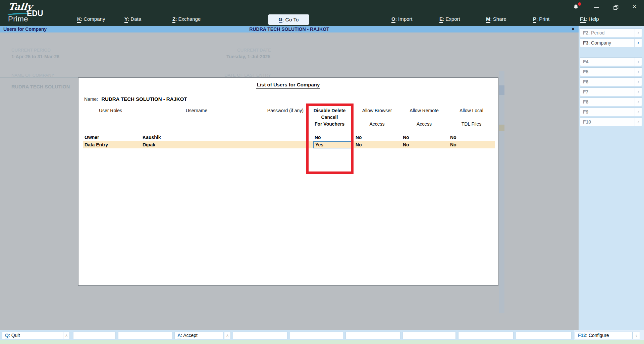  Describe the element at coordinates (611, 102) in the screenshot. I see `sidebar-f8: F8‹` at that location.